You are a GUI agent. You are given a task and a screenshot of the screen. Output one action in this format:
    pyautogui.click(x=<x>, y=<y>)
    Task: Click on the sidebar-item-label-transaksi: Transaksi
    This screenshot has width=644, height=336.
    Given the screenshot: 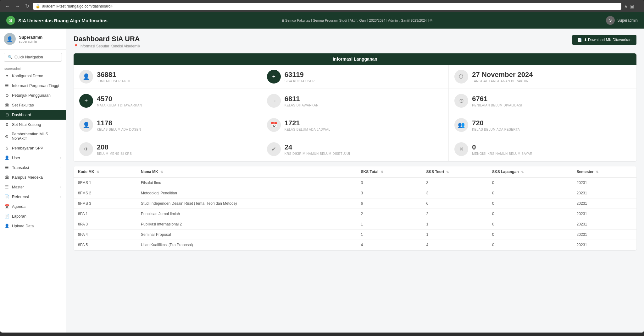 What is the action you would take?
    pyautogui.click(x=20, y=168)
    